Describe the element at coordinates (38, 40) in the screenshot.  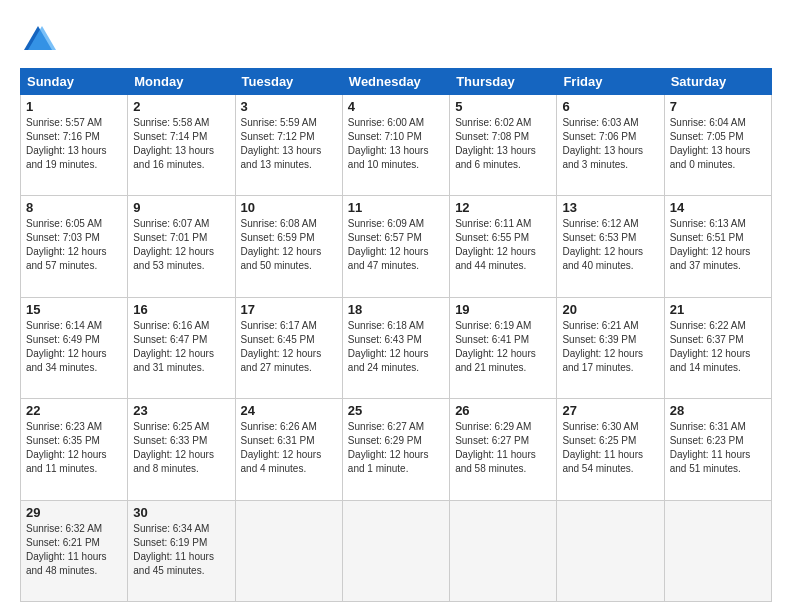
I see `logo-icon` at that location.